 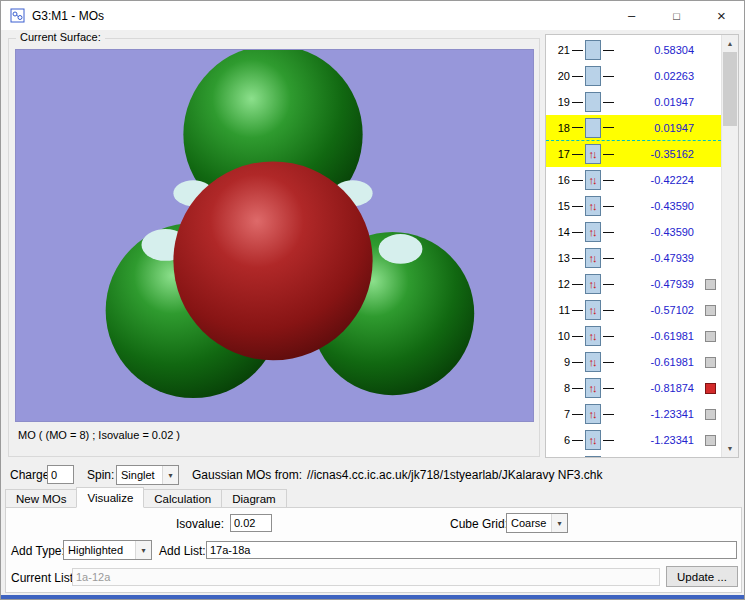 I want to click on mo-list-scrollbar: ▲ ▼, so click(x=730, y=246).